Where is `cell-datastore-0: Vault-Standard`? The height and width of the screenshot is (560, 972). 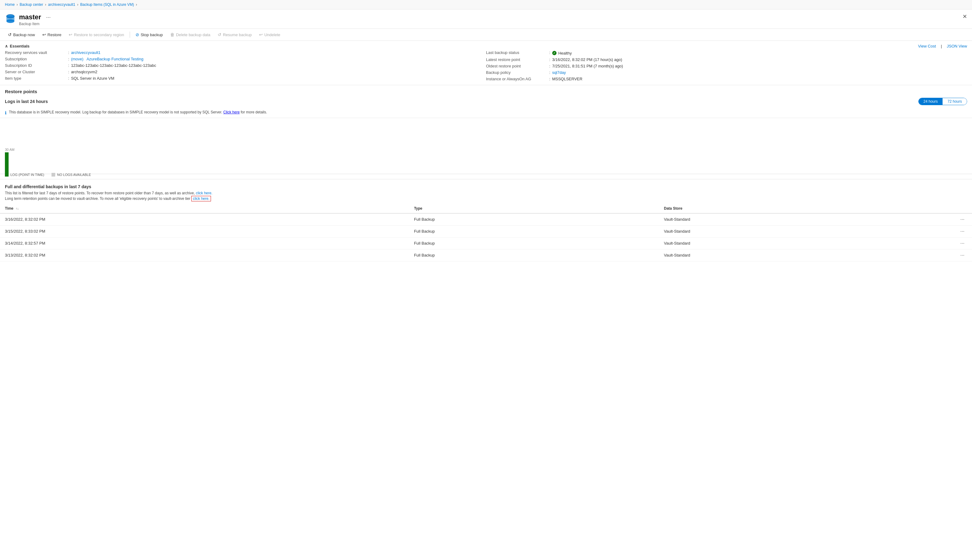
cell-datastore-0: Vault-Standard is located at coordinates (806, 220).